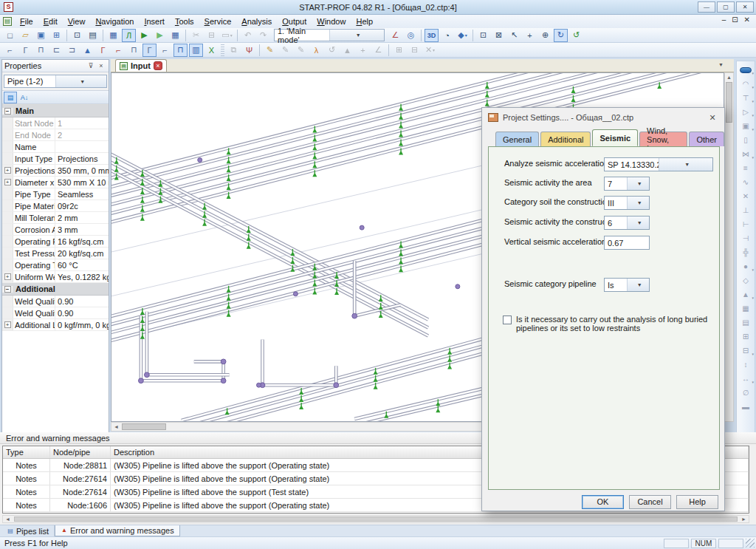 The height and width of the screenshot is (549, 756). I want to click on property-value: Projections, so click(82, 158).